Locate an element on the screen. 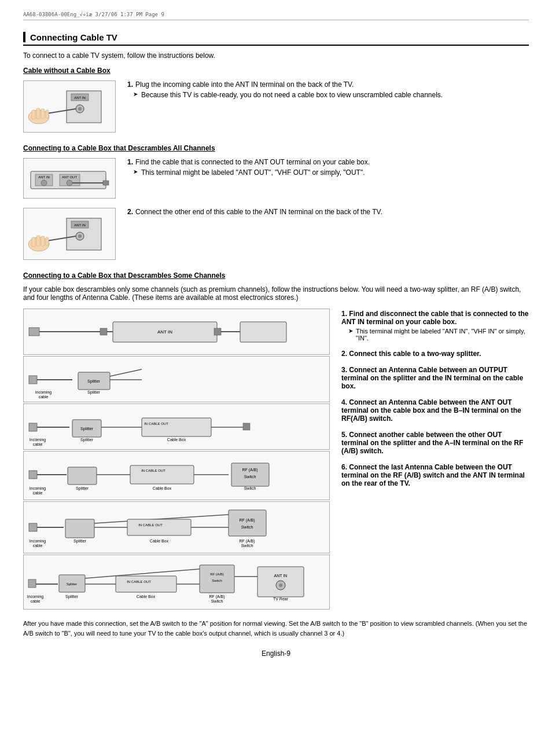  diagram-s3-1: ANT IN is located at coordinates (176, 332).